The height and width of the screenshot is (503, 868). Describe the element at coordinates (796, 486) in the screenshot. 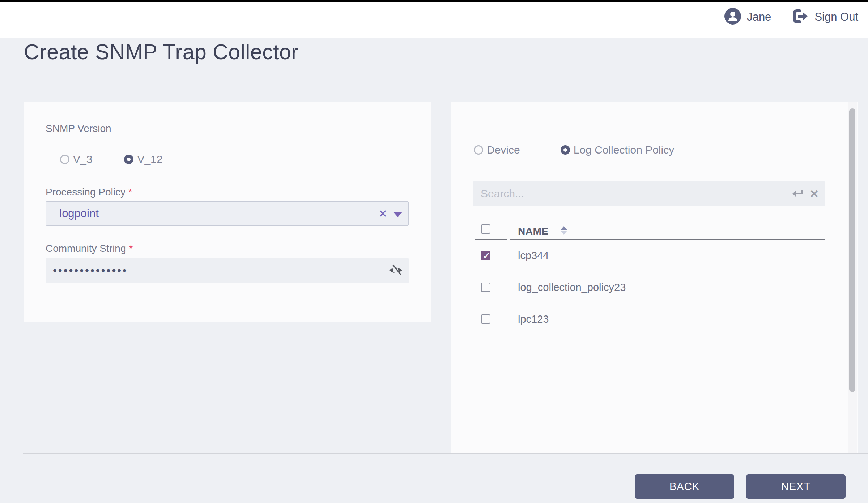

I see `next-button: NEXT` at that location.